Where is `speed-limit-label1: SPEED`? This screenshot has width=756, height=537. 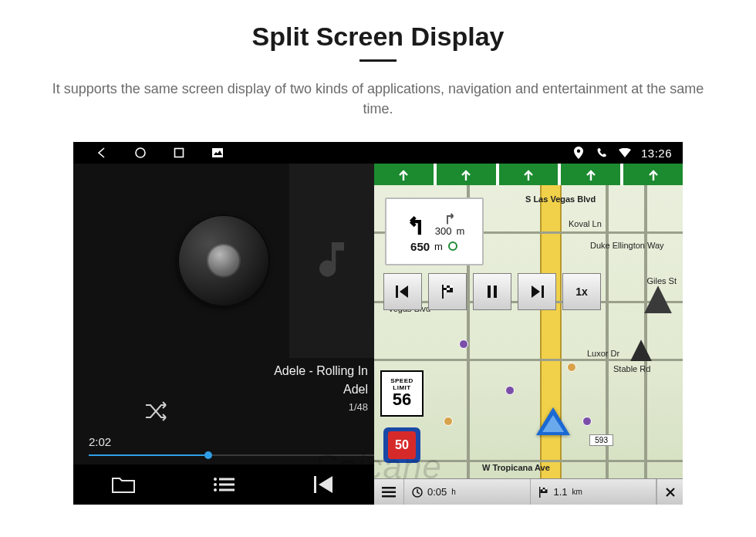
speed-limit-label1: SPEED is located at coordinates (402, 381).